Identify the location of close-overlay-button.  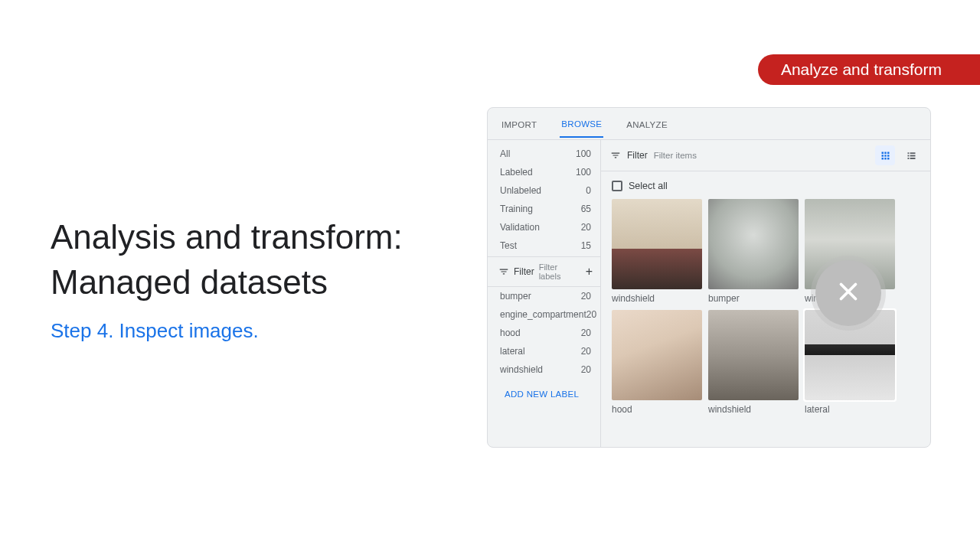
(848, 293).